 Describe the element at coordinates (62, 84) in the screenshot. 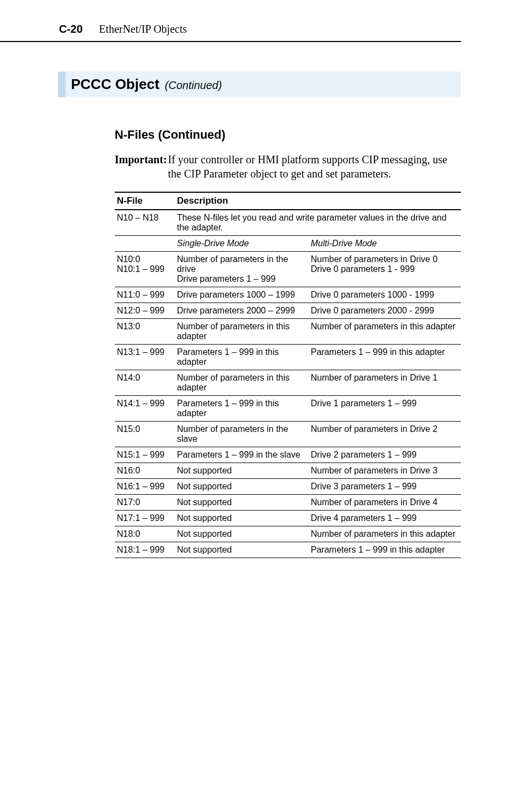

I see `pccc-accent-bar` at that location.